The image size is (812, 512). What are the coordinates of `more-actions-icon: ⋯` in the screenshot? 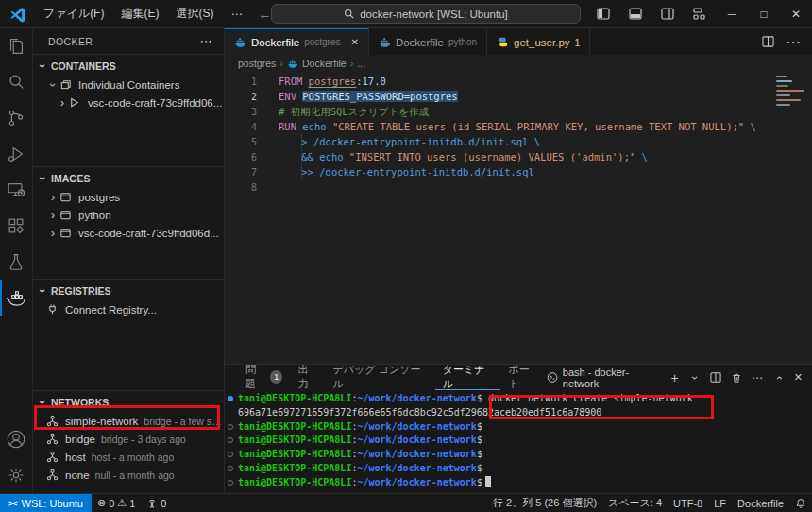 It's located at (793, 42).